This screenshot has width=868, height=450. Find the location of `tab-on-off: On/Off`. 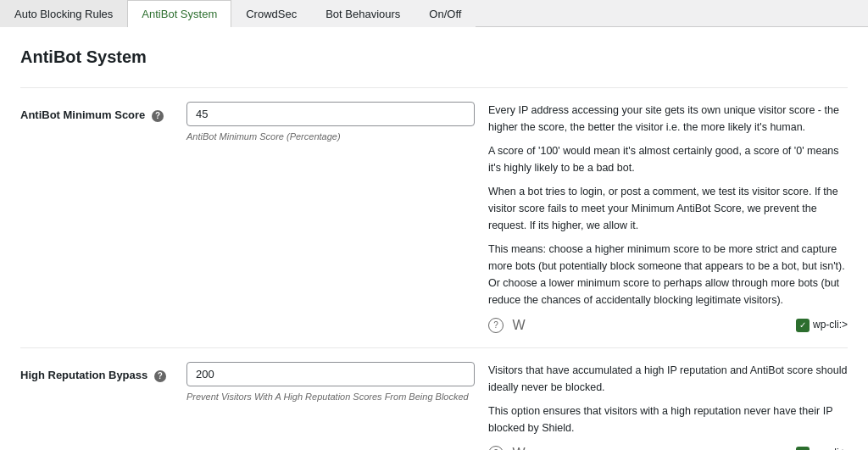

tab-on-off: On/Off is located at coordinates (445, 14).